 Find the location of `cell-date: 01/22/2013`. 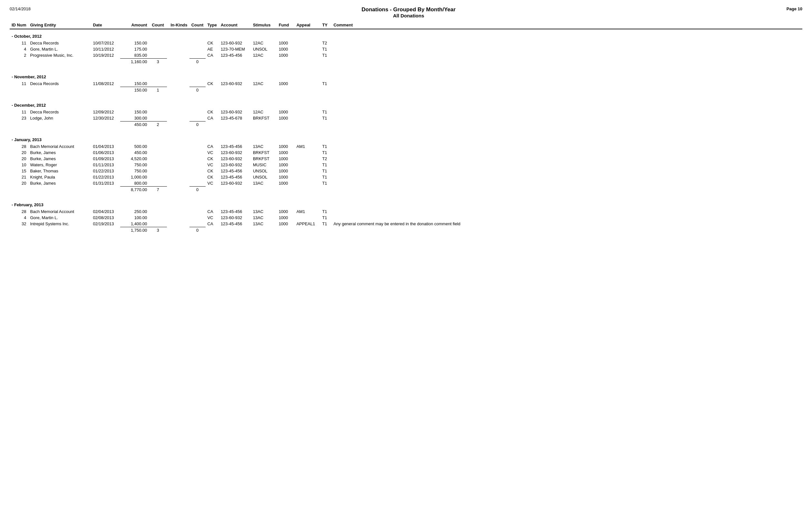

cell-date: 01/22/2013 is located at coordinates (106, 177).